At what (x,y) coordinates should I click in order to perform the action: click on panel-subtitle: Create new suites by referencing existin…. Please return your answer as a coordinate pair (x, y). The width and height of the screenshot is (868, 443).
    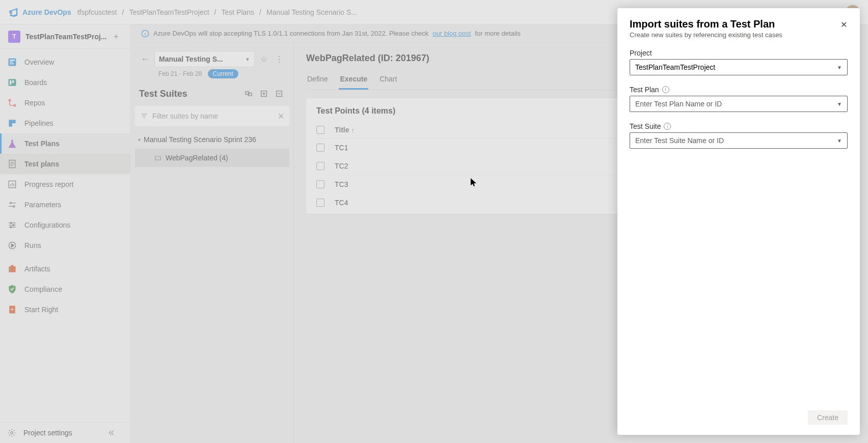
    Looking at the image, I should click on (739, 35).